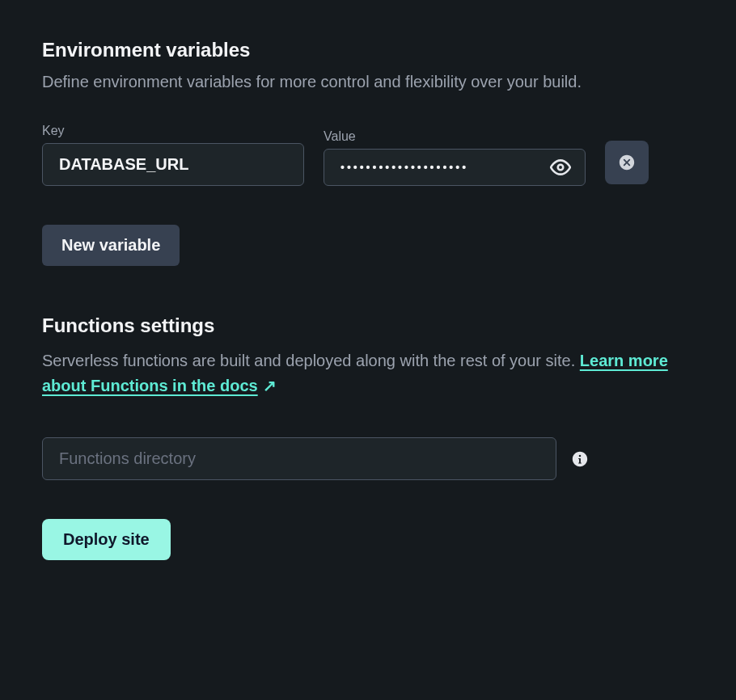  What do you see at coordinates (368, 82) in the screenshot?
I see `env-section-description: Define environment variables for more co…` at bounding box center [368, 82].